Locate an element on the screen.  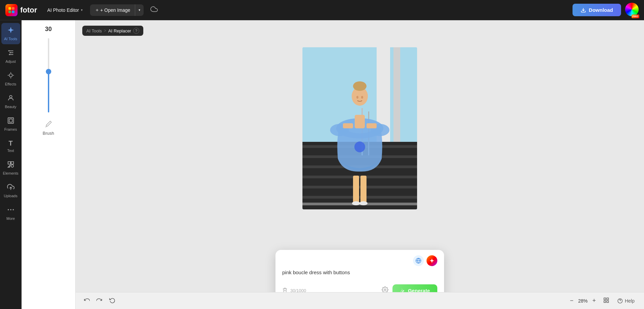
elements-icon is located at coordinates (11, 165).